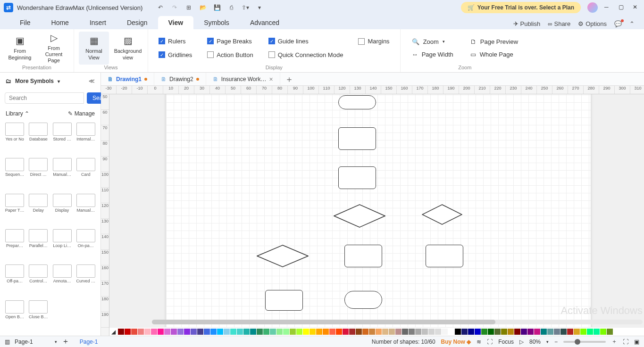 The height and width of the screenshot is (347, 644). I want to click on save-icon: 💾, so click(217, 8).